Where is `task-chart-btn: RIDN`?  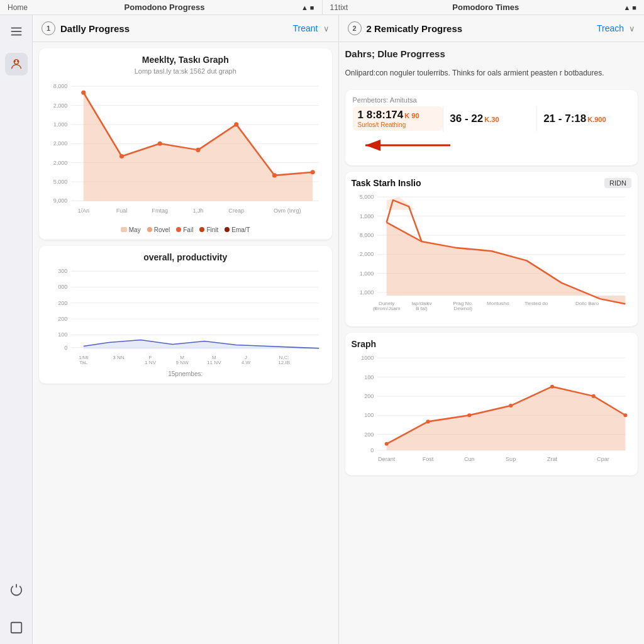 task-chart-btn: RIDN is located at coordinates (618, 183).